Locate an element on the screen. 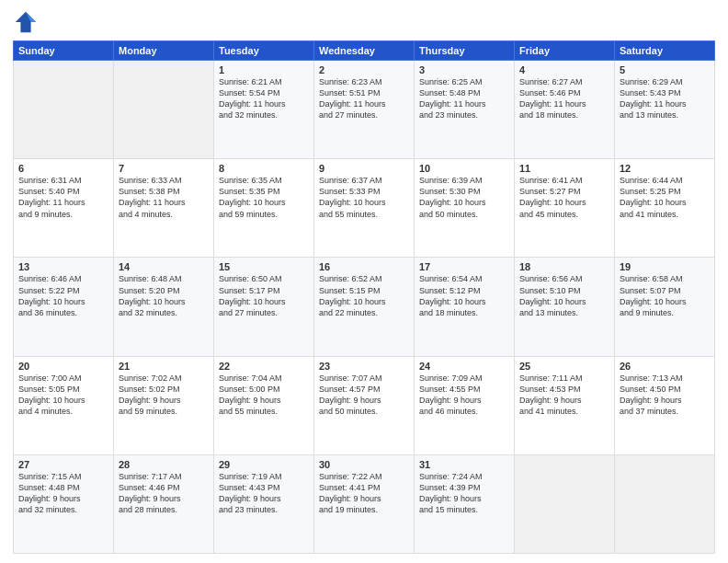  day-info: Sunrise: 6:54 AM Sunset: 5:12 PM Dayligh… is located at coordinates (464, 296).